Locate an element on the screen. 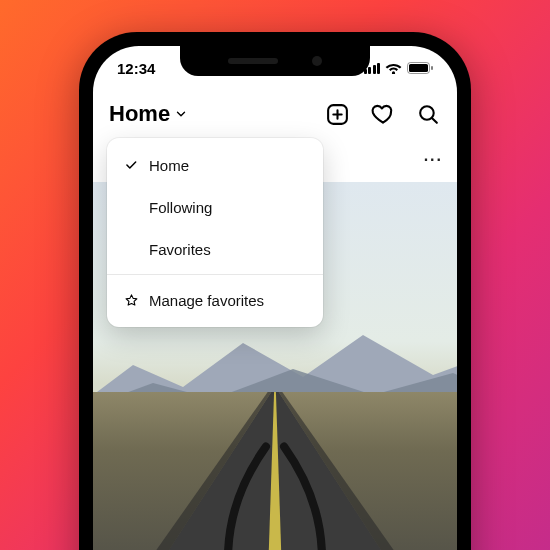 This screenshot has height=550, width=550. check-icon is located at coordinates (131, 165).